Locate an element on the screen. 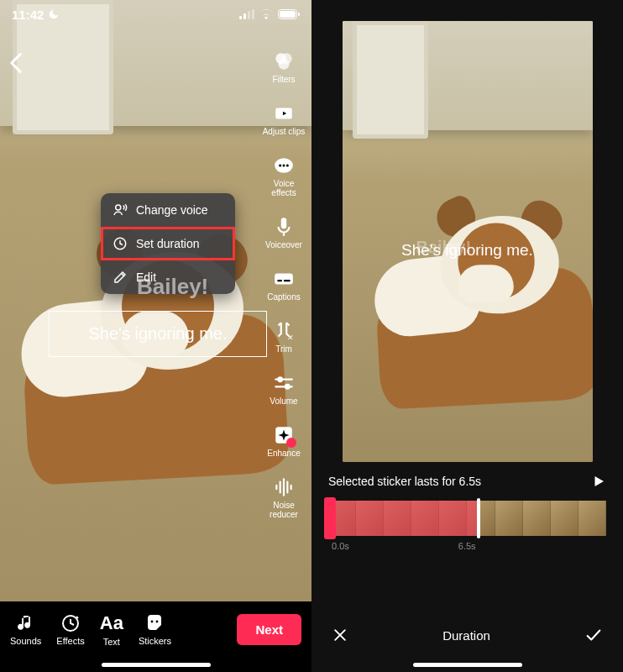  enhance-enabled-badge is located at coordinates (291, 443).